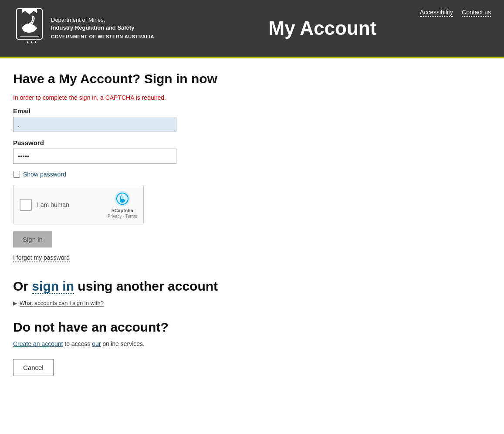 The image size is (504, 434). Describe the element at coordinates (23, 286) in the screenshot. I see `alt-signin-pre: Or` at that location.